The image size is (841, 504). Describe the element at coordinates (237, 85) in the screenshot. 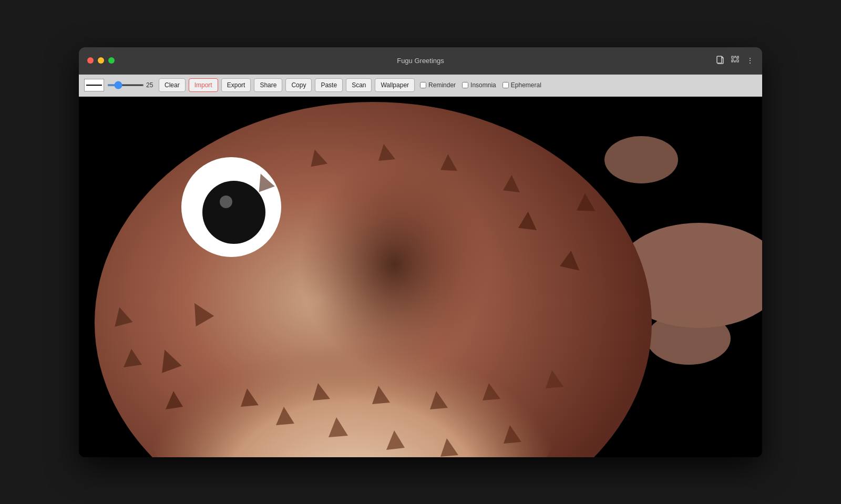

I see `export-button: Export` at that location.